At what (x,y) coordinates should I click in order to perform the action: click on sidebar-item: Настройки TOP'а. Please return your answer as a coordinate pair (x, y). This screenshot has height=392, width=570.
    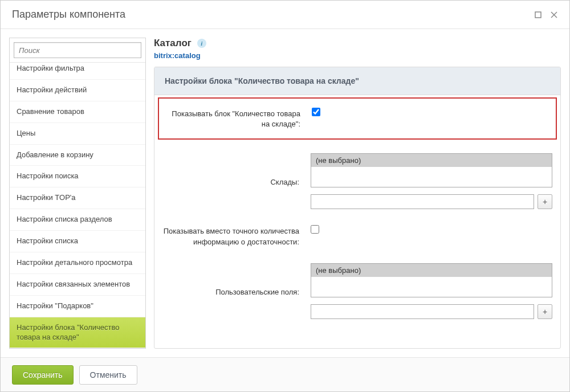
    Looking at the image, I should click on (78, 198).